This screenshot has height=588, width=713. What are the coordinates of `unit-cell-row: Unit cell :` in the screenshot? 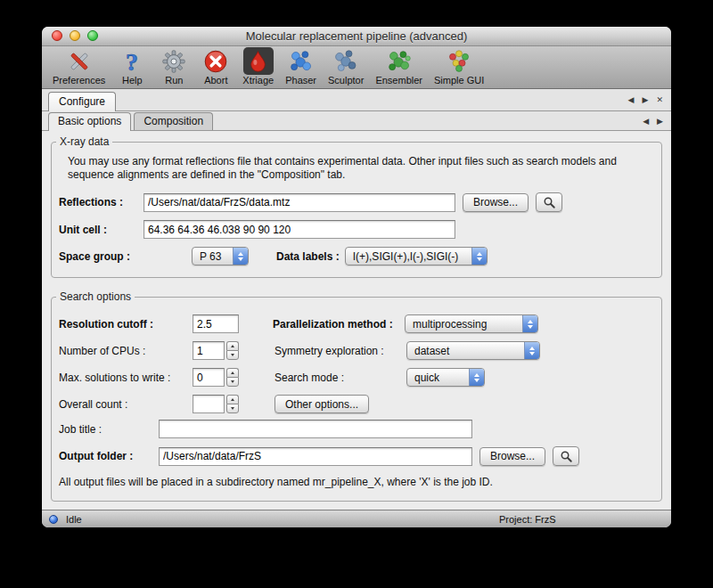 It's located at (356, 230).